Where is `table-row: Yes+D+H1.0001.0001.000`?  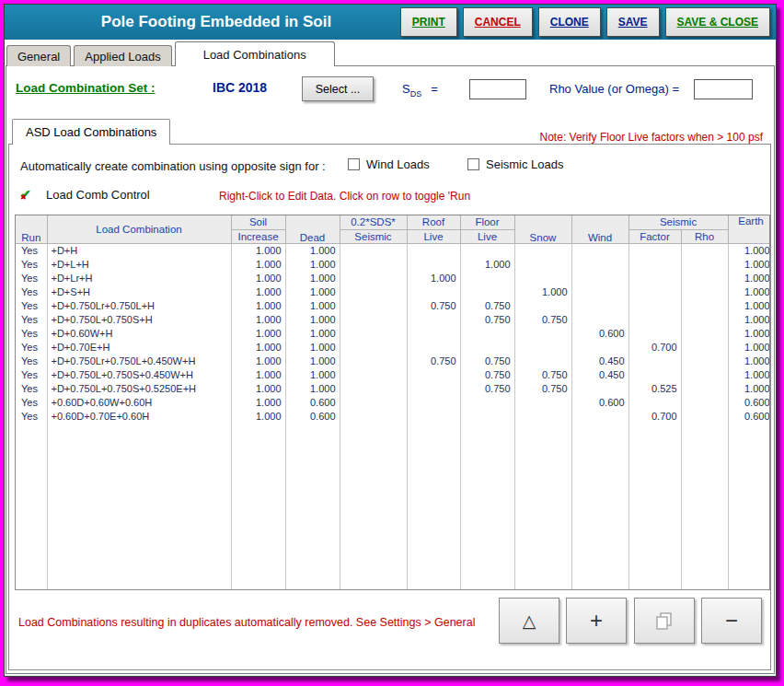
table-row: Yes+D+H1.0001.0001.000 is located at coordinates (393, 250).